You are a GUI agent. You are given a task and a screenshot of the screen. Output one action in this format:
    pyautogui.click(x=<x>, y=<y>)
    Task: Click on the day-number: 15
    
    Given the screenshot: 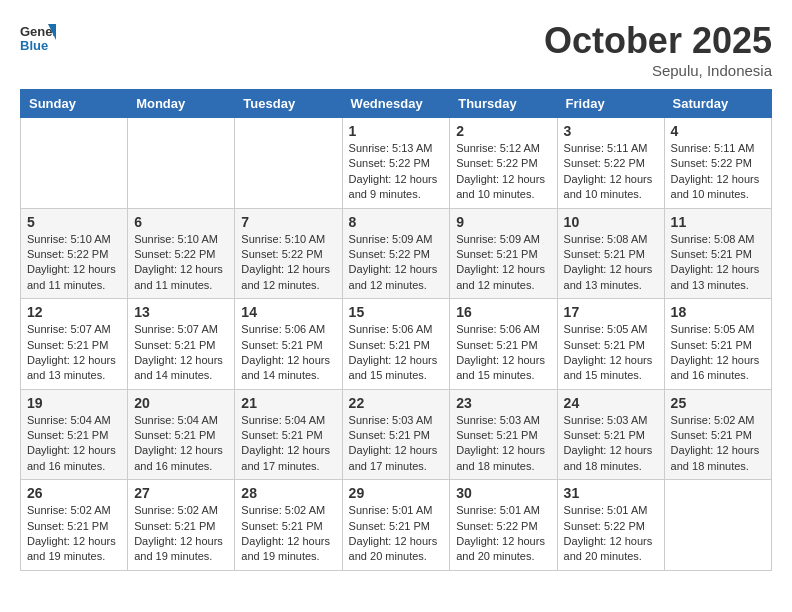 What is the action you would take?
    pyautogui.click(x=396, y=312)
    